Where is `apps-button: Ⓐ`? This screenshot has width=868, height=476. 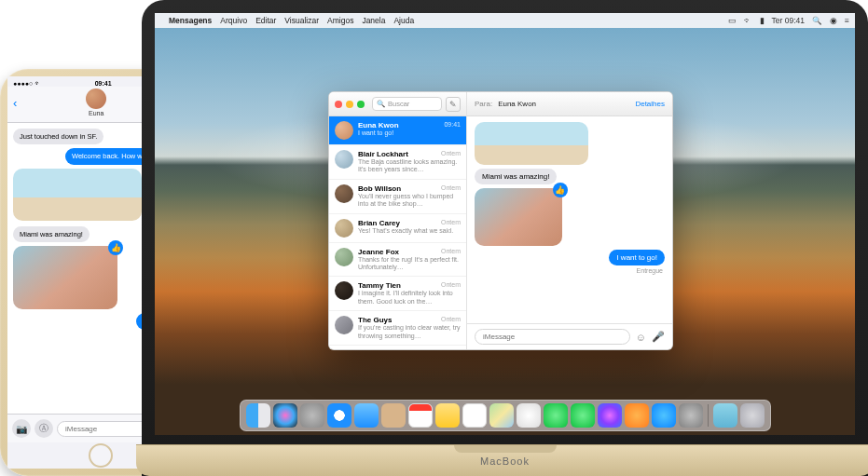 apps-button: Ⓐ is located at coordinates (44, 428).